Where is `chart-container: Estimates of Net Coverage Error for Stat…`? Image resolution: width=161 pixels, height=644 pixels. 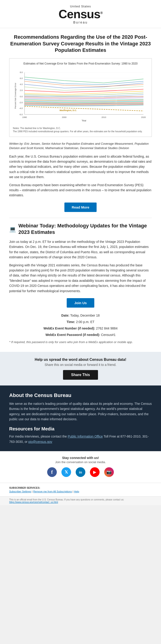 chart-container: Estimates of Net Coverage Error for Stat… is located at coordinates (80, 98).